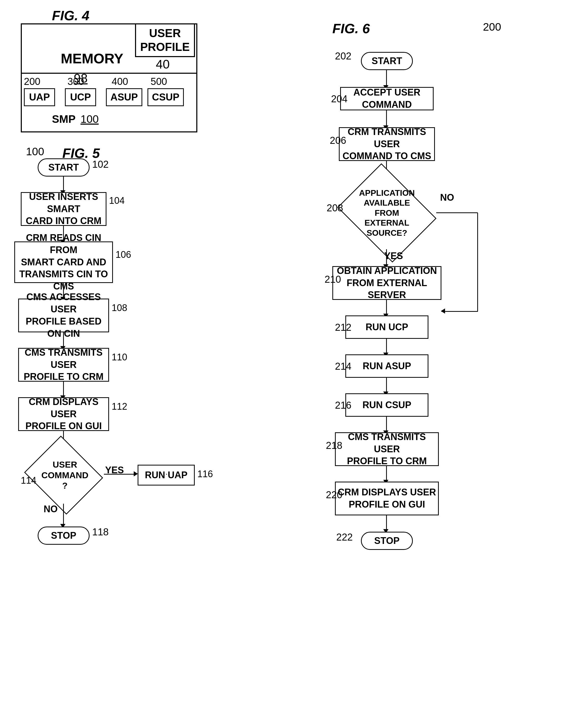 The height and width of the screenshot is (728, 565). Describe the element at coordinates (64, 119) in the screenshot. I see `smp-label: SMP` at that location.